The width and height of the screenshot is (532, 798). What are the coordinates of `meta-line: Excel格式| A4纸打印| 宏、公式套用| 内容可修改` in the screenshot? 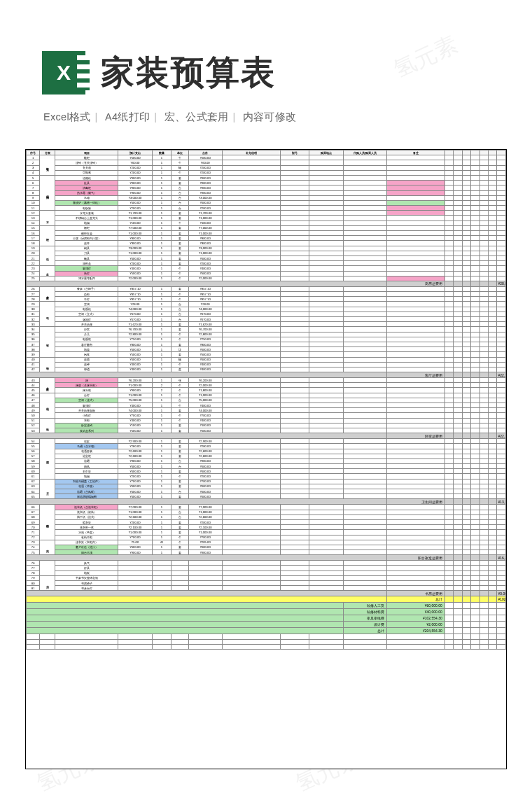 It's located at (266, 118).